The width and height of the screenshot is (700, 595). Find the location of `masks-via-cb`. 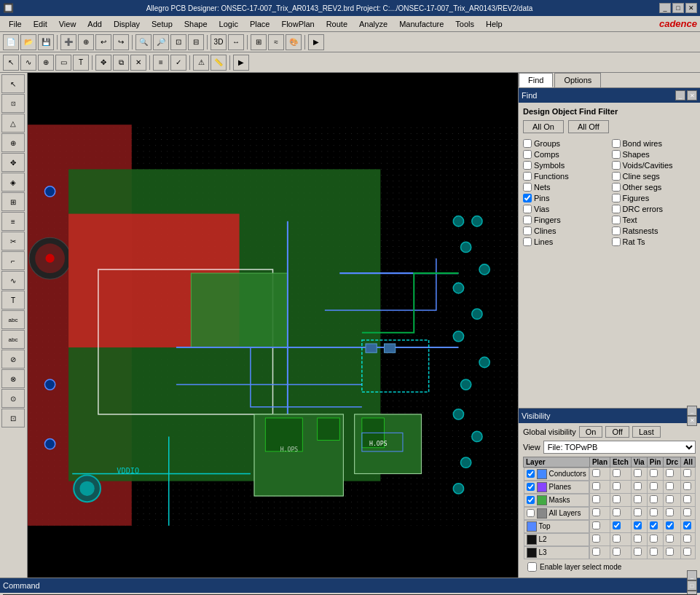

masks-via-cb is located at coordinates (638, 500).